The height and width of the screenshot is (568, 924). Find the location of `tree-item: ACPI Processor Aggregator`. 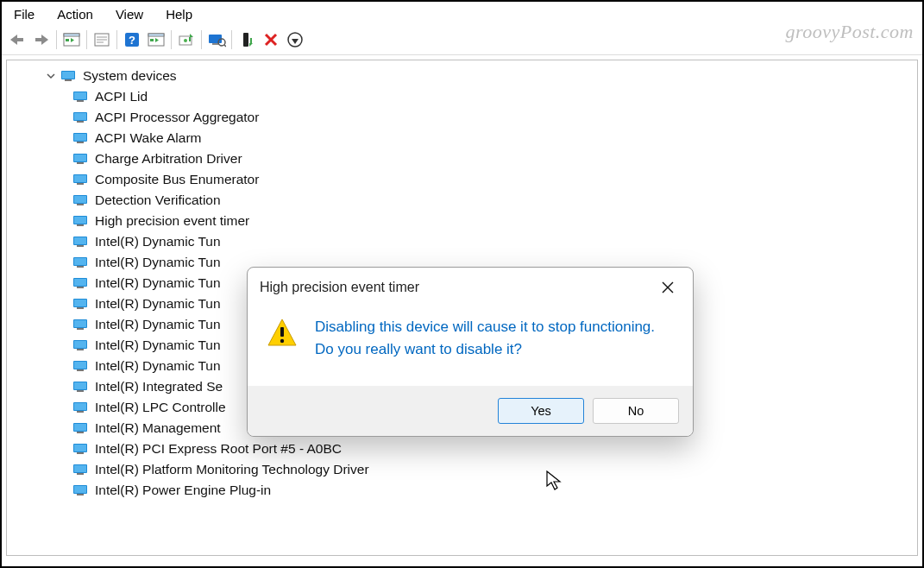

tree-item: ACPI Processor Aggregator is located at coordinates (495, 117).